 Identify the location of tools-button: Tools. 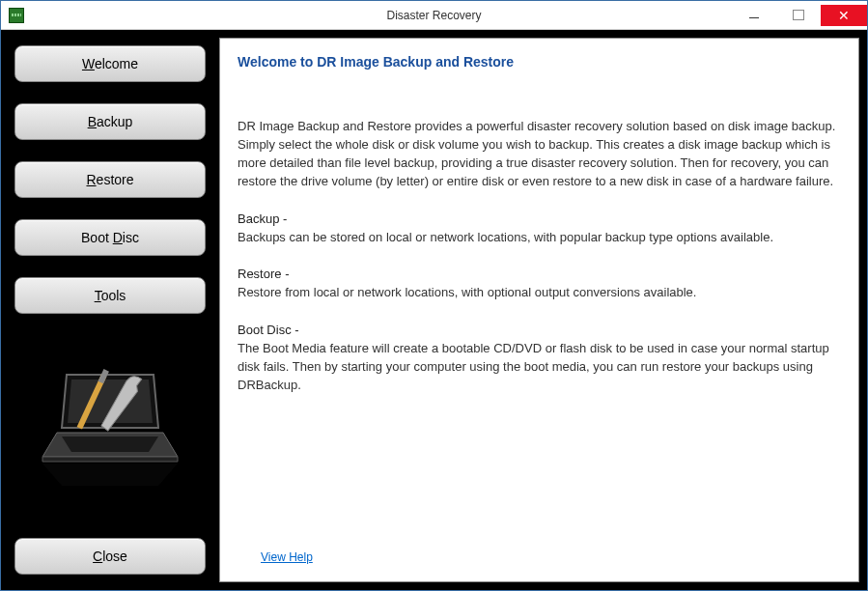
(110, 296).